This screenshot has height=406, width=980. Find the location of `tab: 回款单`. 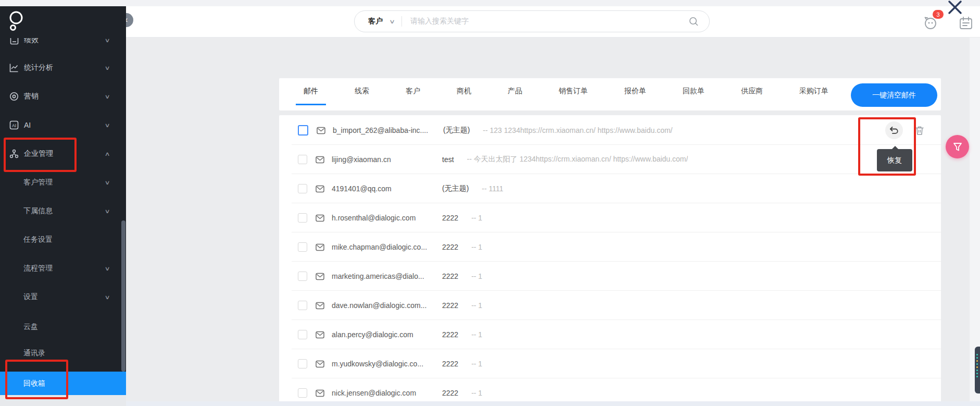

tab: 回款单 is located at coordinates (694, 92).